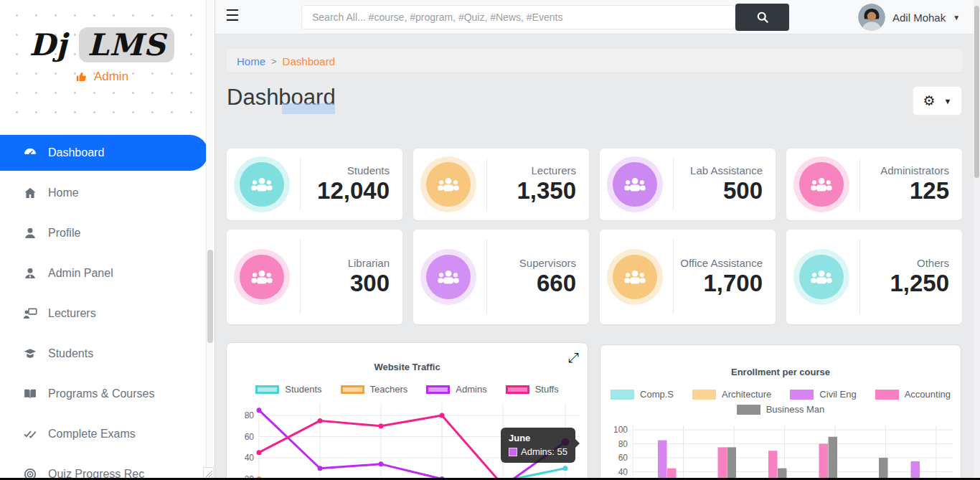 Image resolution: width=980 pixels, height=480 pixels. I want to click on admin-label: Admin, so click(111, 77).